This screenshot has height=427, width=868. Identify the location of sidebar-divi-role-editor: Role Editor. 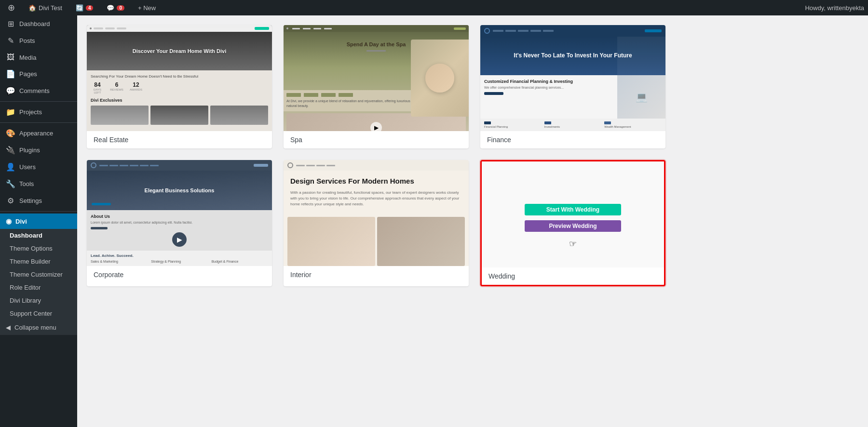
(39, 287).